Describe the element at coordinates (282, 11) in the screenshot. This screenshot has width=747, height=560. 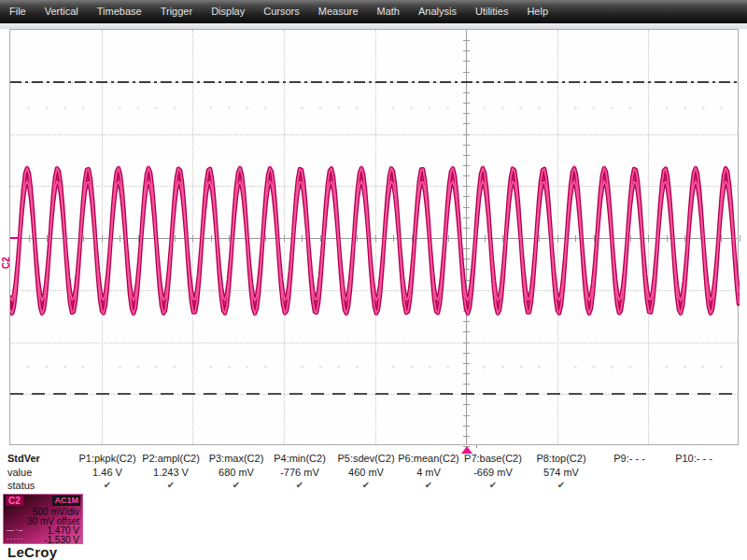
I see `menu-item-cursors: Cursors` at that location.